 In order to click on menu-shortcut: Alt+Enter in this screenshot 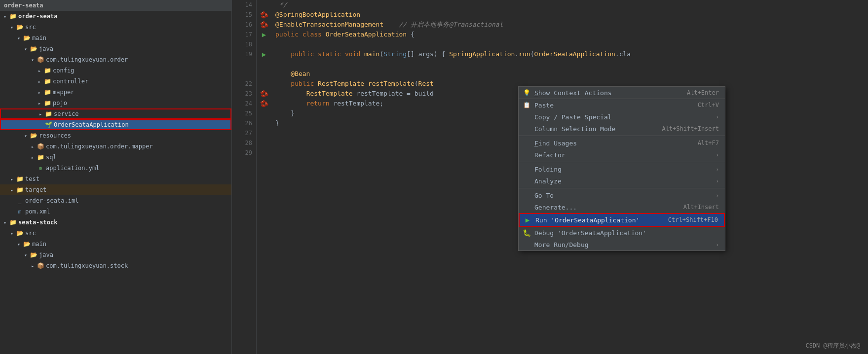, I will do `click(703, 93)`.